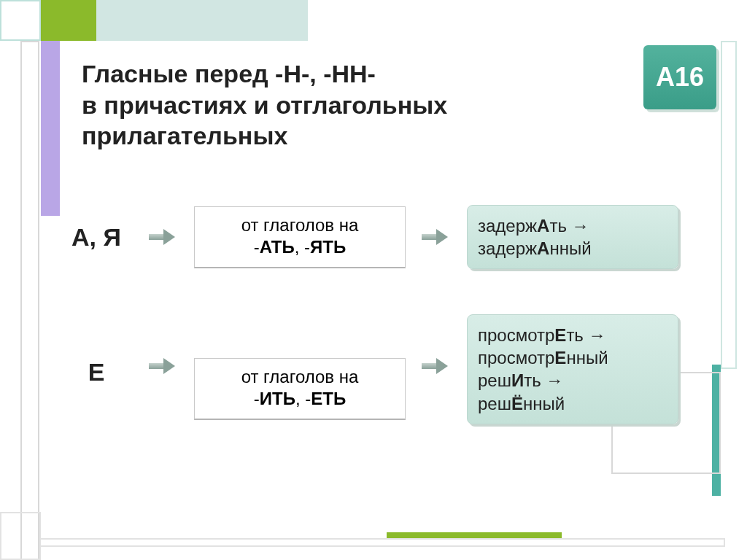  What do you see at coordinates (328, 398) in the screenshot?
I see `mid-line2-b2: ЕТЬ` at bounding box center [328, 398].